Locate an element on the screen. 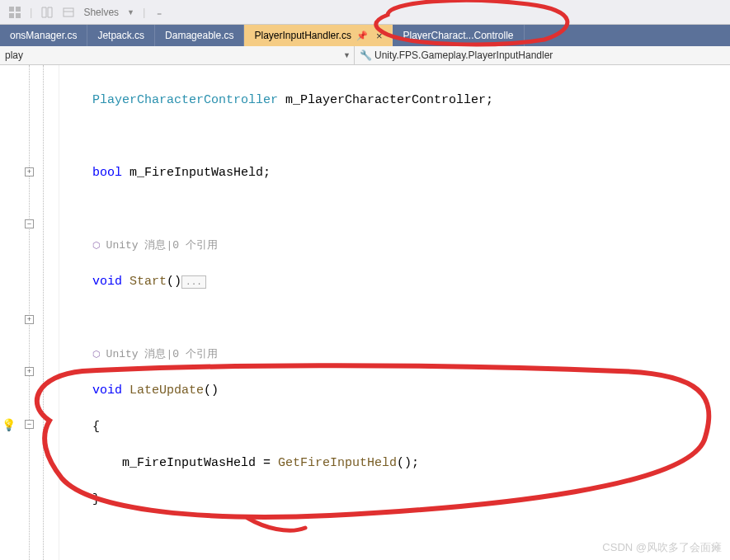  grid-icon is located at coordinates (15, 12).